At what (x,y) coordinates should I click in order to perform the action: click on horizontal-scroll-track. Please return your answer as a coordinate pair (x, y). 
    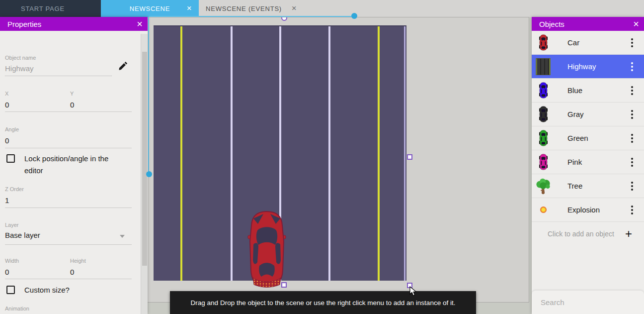
    Looking at the image, I should click on (250, 16).